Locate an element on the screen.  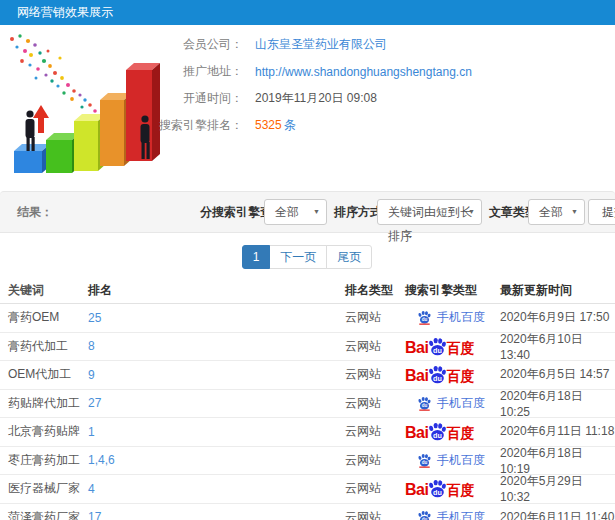
engine-view-selected: 全部 is located at coordinates (287, 212).